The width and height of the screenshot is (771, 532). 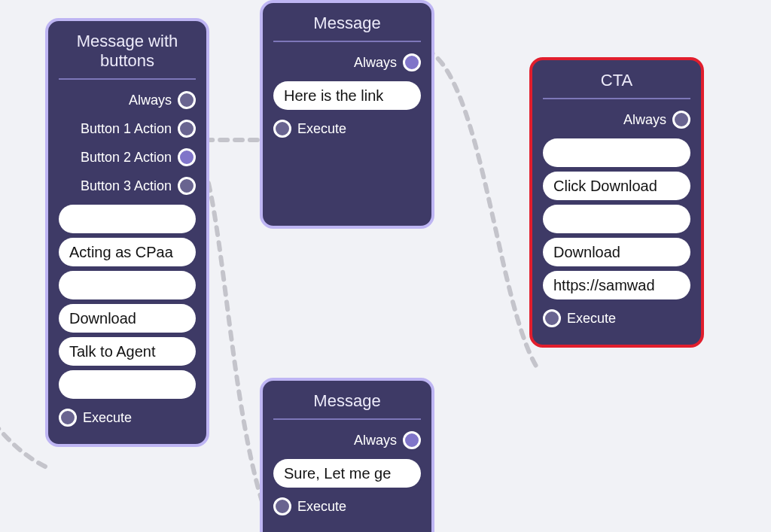 What do you see at coordinates (347, 473) in the screenshot?
I see `field-pill: Sure, Let me ge` at bounding box center [347, 473].